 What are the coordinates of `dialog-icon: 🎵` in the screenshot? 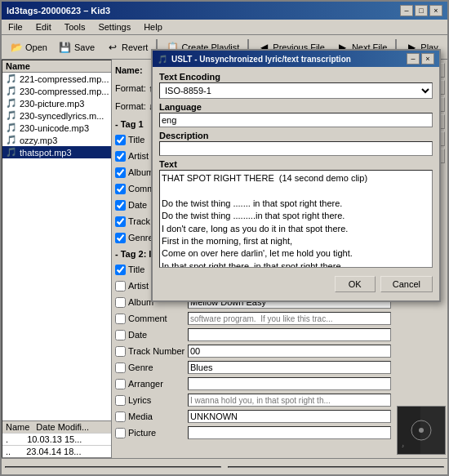 It's located at (162, 59).